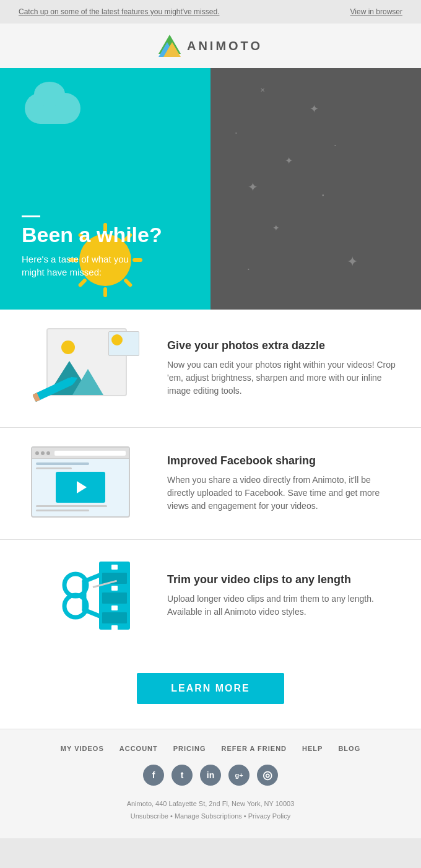 The width and height of the screenshot is (421, 868). I want to click on footer-address: Animoto, 440 Lafayette St, 2nd Fl, New Y…, so click(210, 810).